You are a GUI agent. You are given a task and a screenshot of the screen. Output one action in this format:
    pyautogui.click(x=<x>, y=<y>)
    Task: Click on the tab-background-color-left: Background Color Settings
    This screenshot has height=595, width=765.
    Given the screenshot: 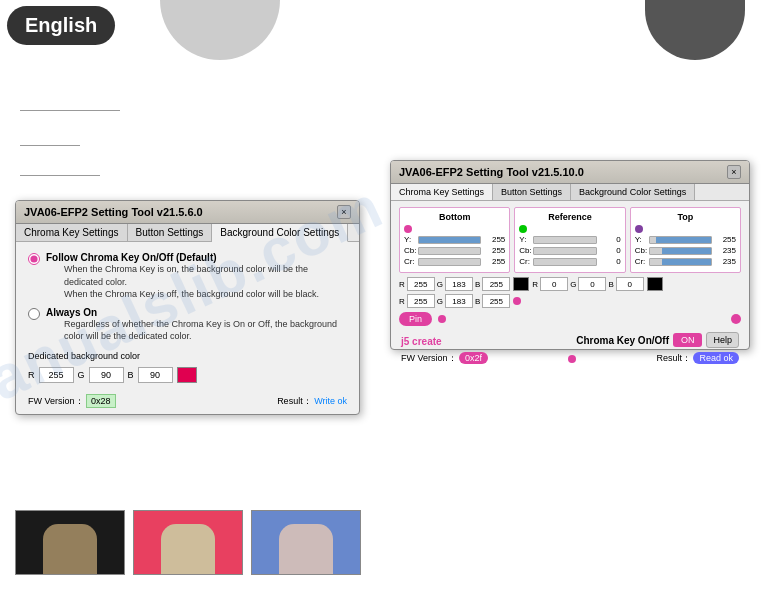 What is the action you would take?
    pyautogui.click(x=280, y=233)
    